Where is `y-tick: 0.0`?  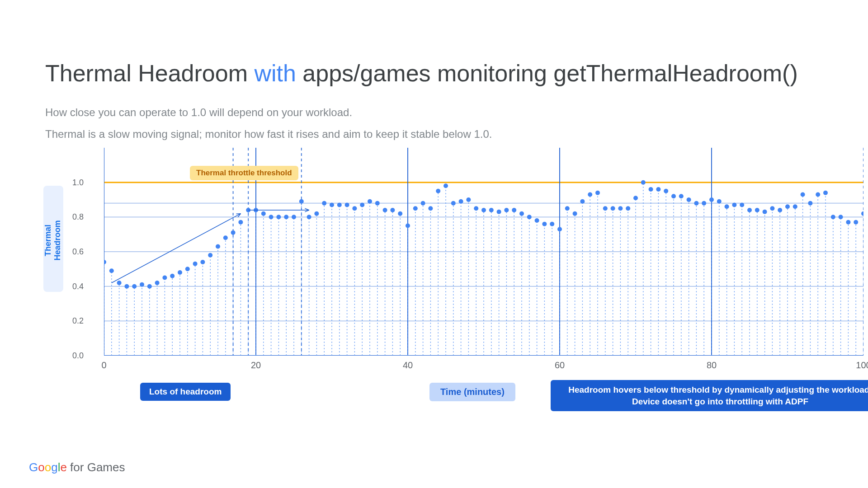 y-tick: 0.0 is located at coordinates (78, 356).